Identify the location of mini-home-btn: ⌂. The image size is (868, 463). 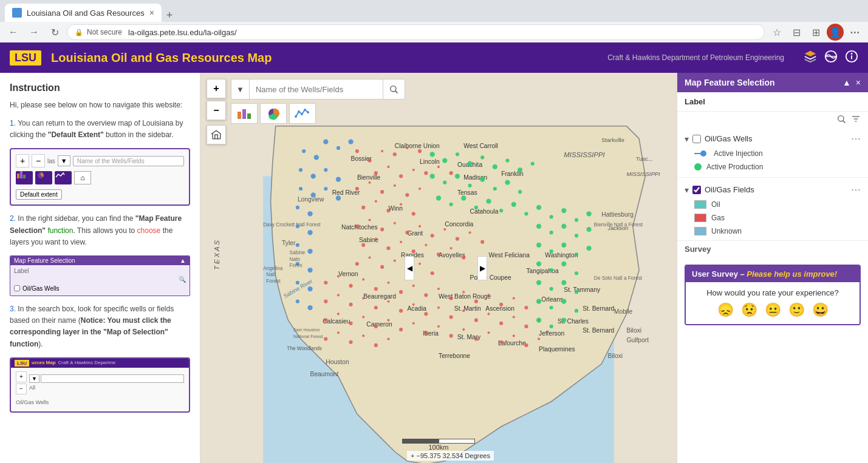
(83, 178).